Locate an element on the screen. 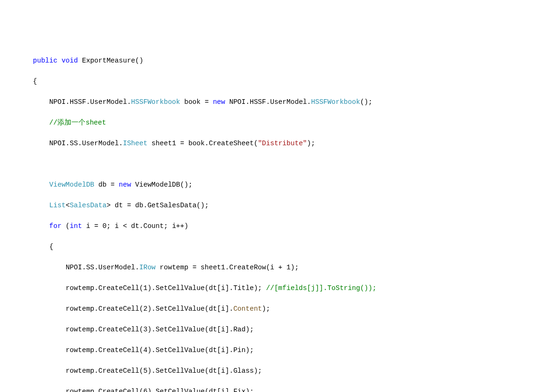  keyword: void is located at coordinates (70, 61).